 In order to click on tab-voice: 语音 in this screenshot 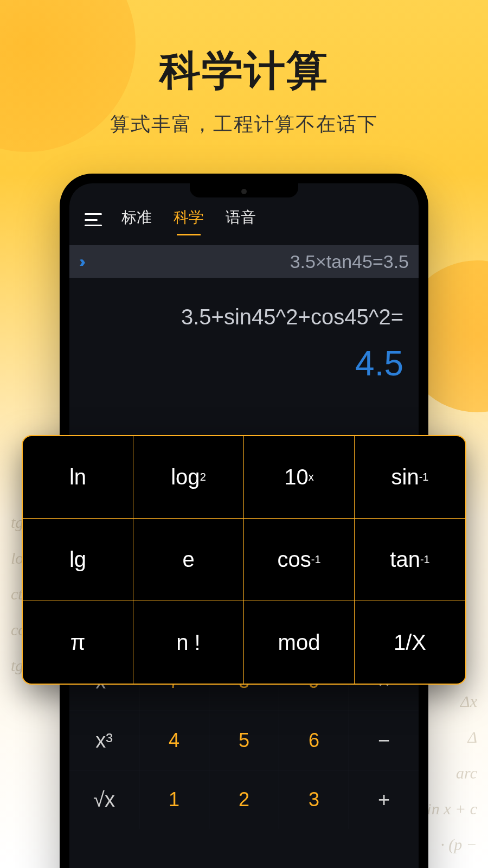, I will do `click(241, 220)`.